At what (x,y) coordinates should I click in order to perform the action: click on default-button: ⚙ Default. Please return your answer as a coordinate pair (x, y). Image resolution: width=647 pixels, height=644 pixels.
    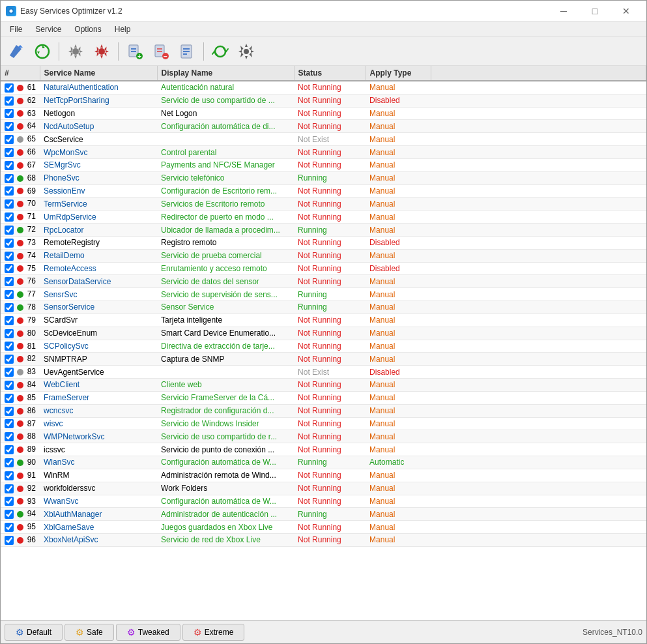
    Looking at the image, I should click on (34, 632).